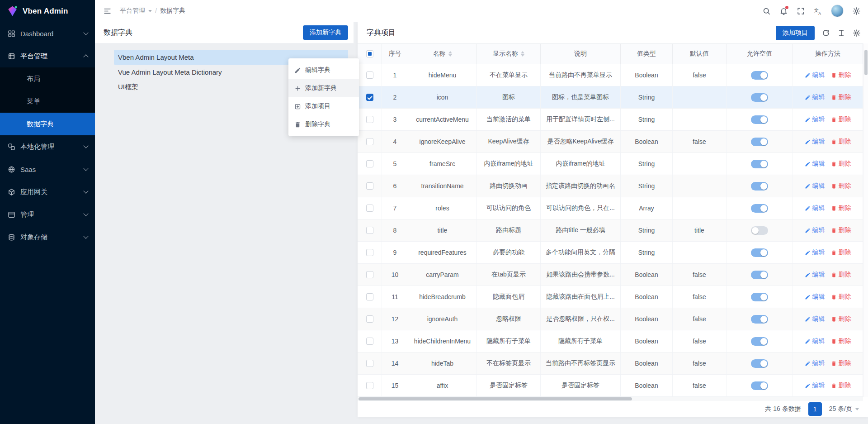 This screenshot has height=424, width=868. I want to click on table-row-icon: 2 icon 图标 图标，也是菜单图标 String 编辑 删除, so click(610, 98).